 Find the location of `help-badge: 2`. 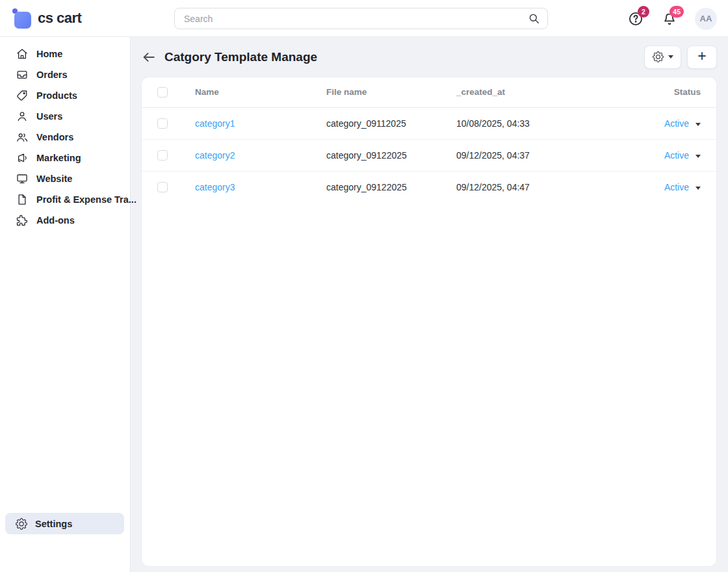

help-badge: 2 is located at coordinates (644, 12).